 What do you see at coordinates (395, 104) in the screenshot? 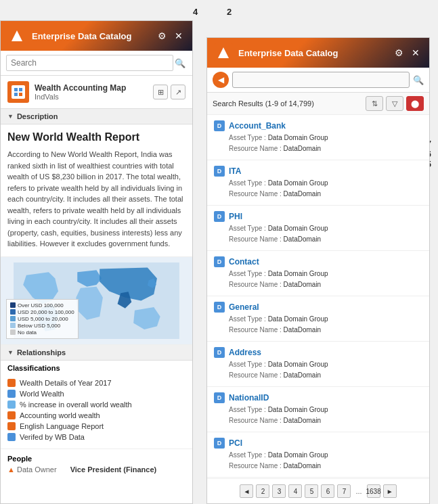
I see `filter-button: ▽` at bounding box center [395, 104].